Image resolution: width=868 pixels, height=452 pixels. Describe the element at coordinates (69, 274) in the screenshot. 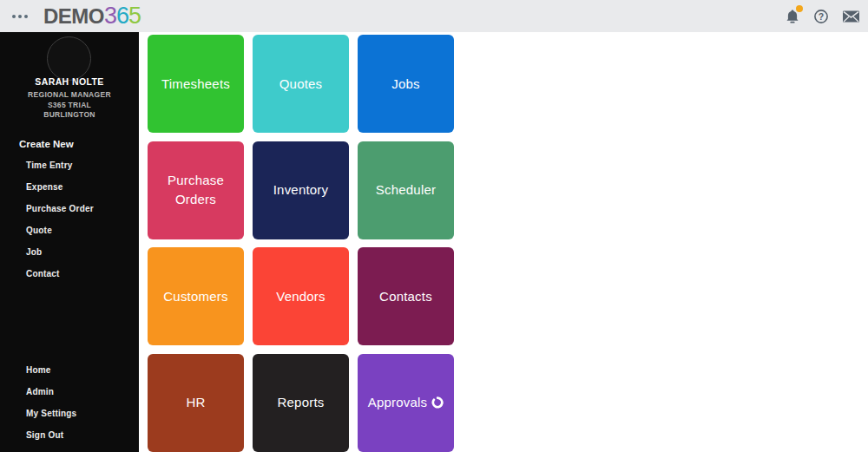

I see `sidebar-item-contact: Contact` at that location.